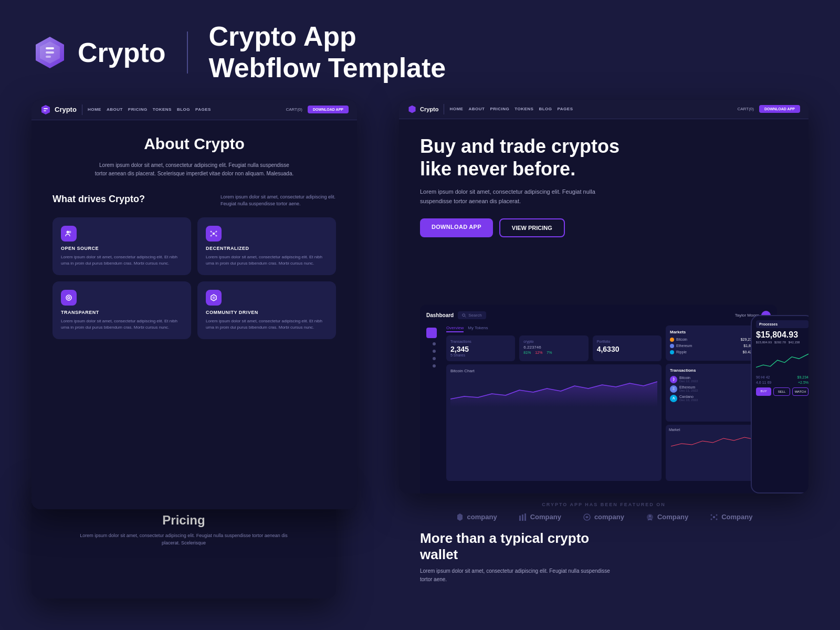 Image resolution: width=840 pixels, height=630 pixels. What do you see at coordinates (138, 109) in the screenshot?
I see `nav-pricing: PRICING` at bounding box center [138, 109].